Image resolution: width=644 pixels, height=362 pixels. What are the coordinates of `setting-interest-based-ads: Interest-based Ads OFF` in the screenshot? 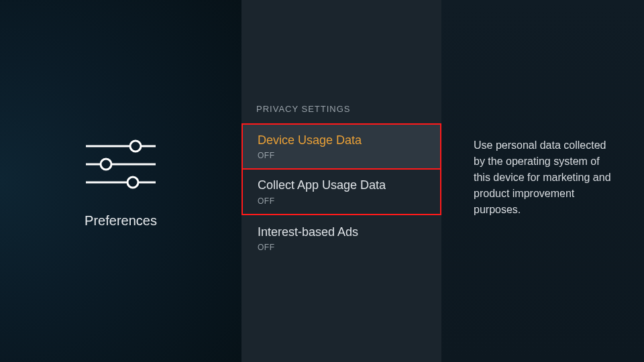 It's located at (341, 239).